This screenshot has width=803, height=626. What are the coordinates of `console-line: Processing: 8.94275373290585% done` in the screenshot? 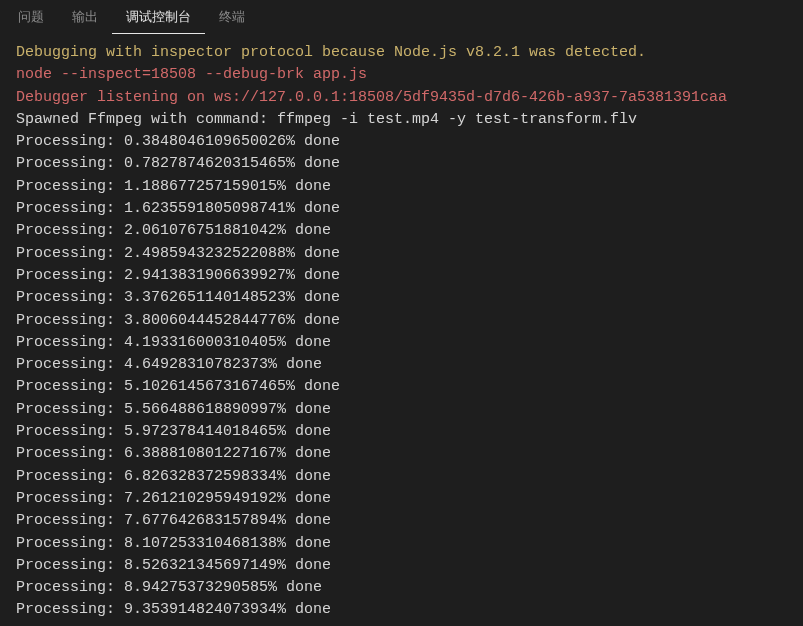 It's located at (402, 588).